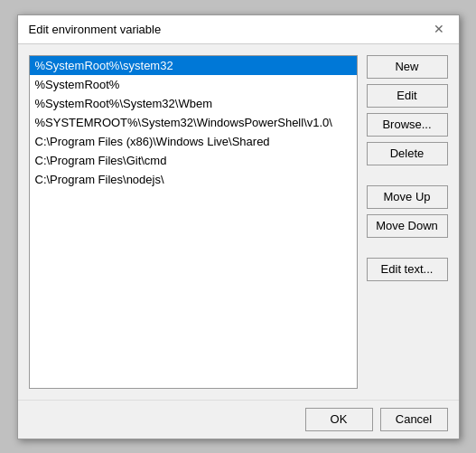  I want to click on title-bar: Edit environment variable ✕, so click(238, 30).